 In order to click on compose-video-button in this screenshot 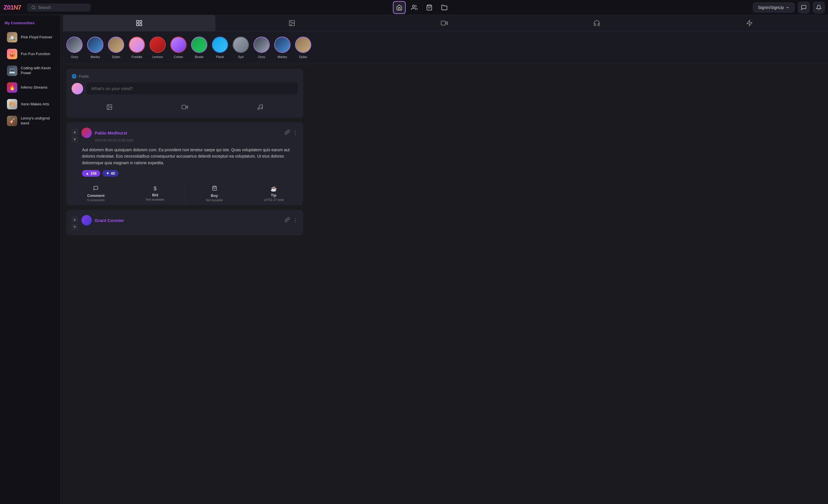, I will do `click(185, 107)`.